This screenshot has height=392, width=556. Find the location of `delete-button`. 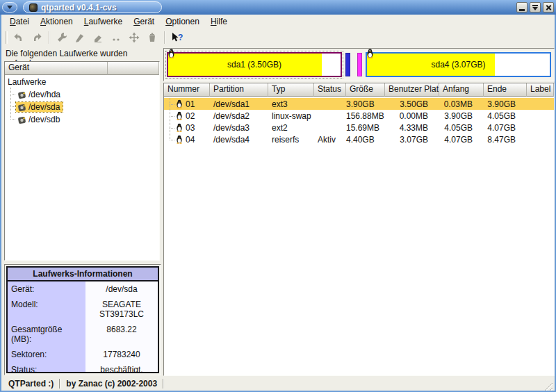

delete-button is located at coordinates (152, 38).